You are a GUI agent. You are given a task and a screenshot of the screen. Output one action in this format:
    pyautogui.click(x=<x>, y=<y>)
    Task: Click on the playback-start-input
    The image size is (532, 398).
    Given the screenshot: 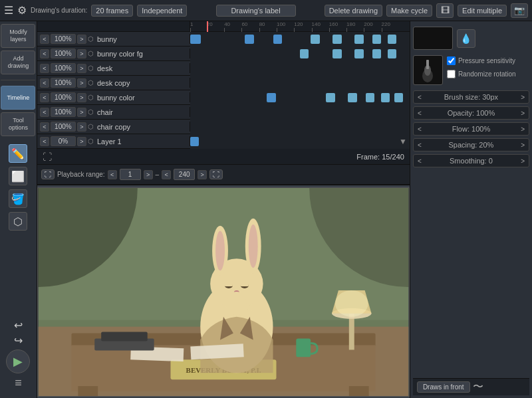 What is the action you would take?
    pyautogui.click(x=130, y=174)
    